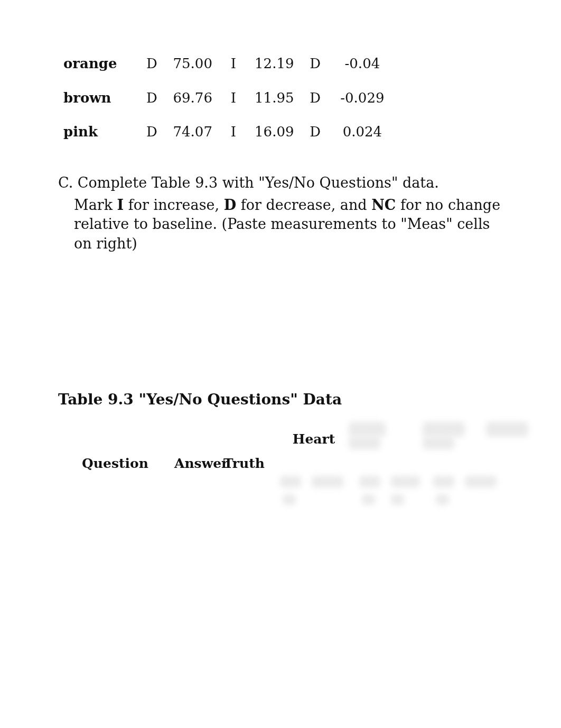 Image resolution: width=561 pixels, height=728 pixels. Describe the element at coordinates (227, 66) in the screenshot. I see `table-row: orange D 75.00 I 12.19 D -0.04` at that location.